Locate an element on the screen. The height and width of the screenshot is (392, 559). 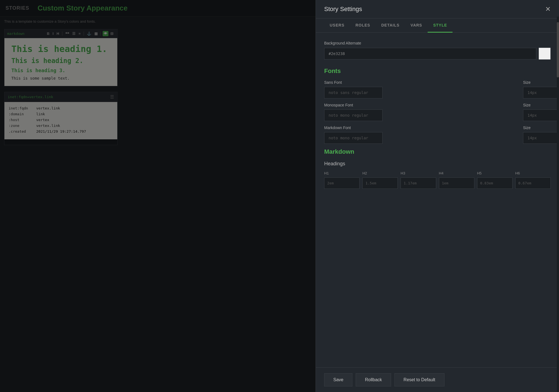
heading-cell-h6: H6 is located at coordinates (533, 180).